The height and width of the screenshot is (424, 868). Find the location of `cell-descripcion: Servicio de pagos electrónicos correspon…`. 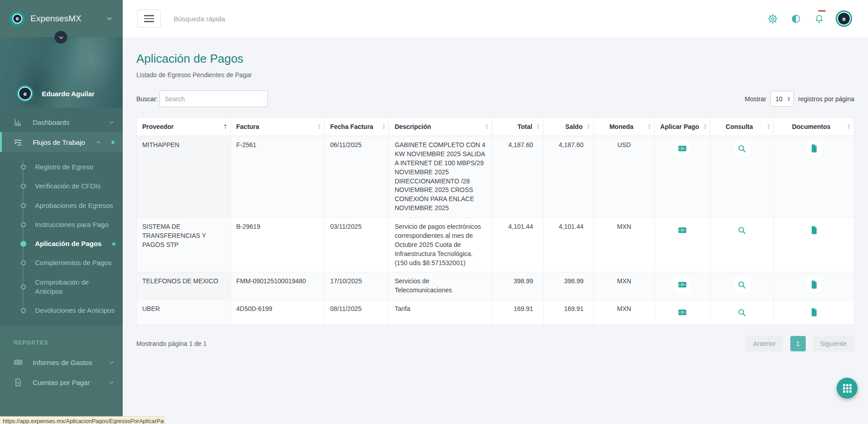

cell-descripcion: Servicio de pagos electrónicos correspon… is located at coordinates (441, 245).